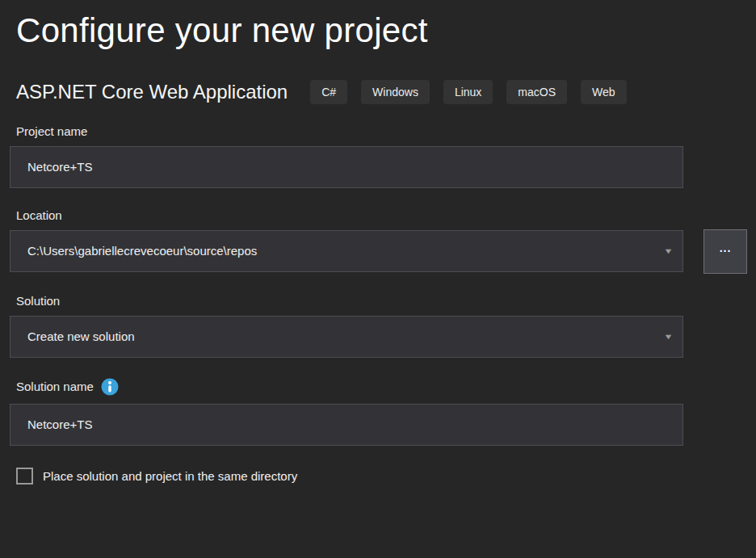 The height and width of the screenshot is (558, 756). What do you see at coordinates (110, 387) in the screenshot?
I see `info-icon` at bounding box center [110, 387].